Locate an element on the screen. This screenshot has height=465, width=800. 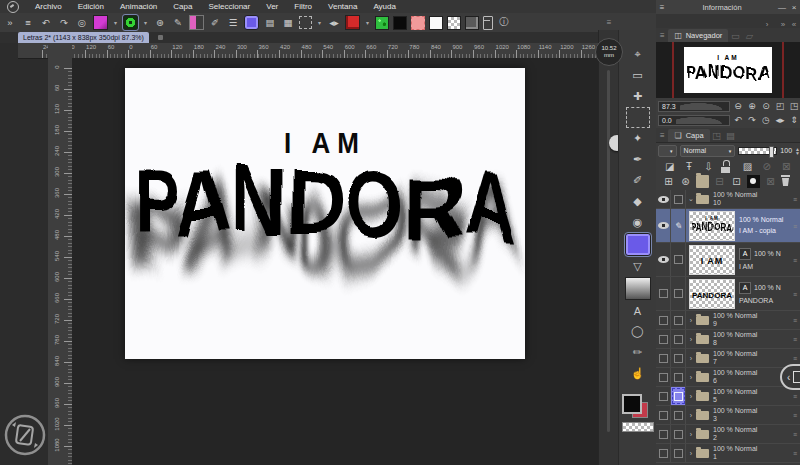
new-layer-settings-icon: ⊛ is located at coordinates (686, 182).